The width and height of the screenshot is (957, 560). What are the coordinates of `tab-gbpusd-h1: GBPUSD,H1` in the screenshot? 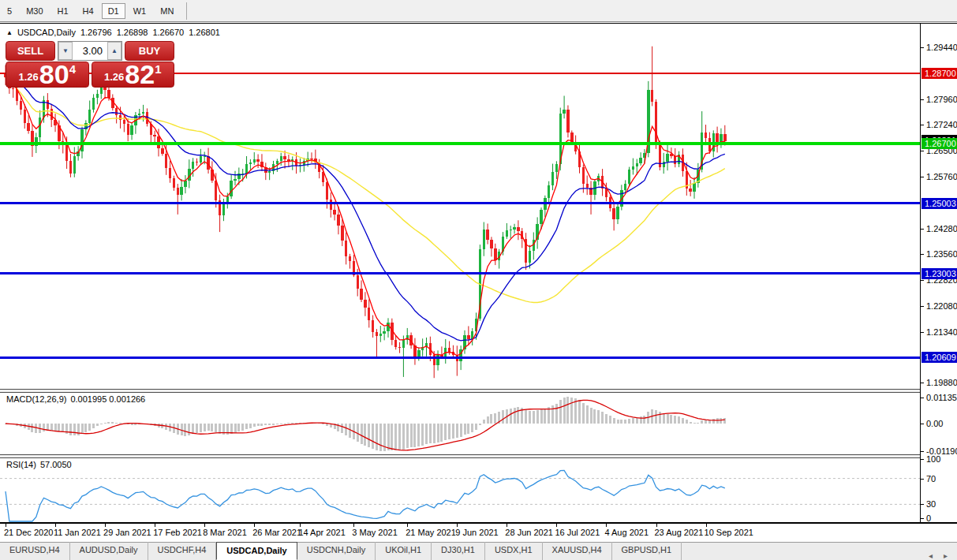 It's located at (647, 551).